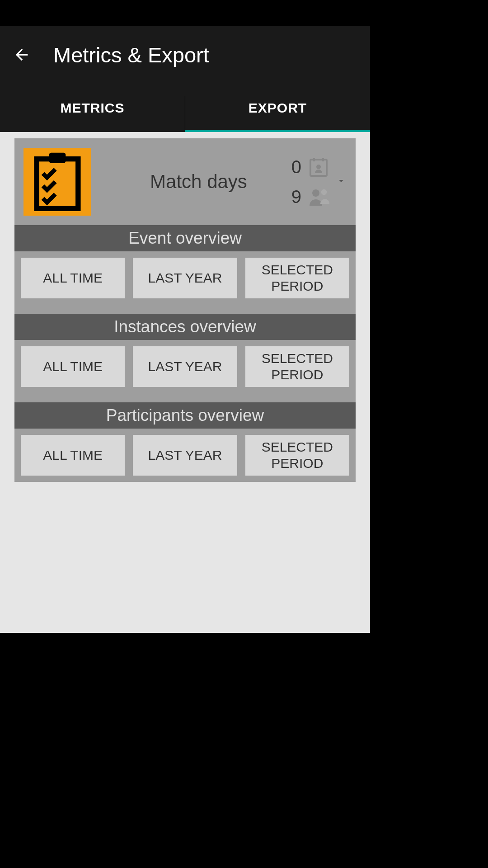  Describe the element at coordinates (185, 415) in the screenshot. I see `section-header-participants-overview: Participants overview` at that location.